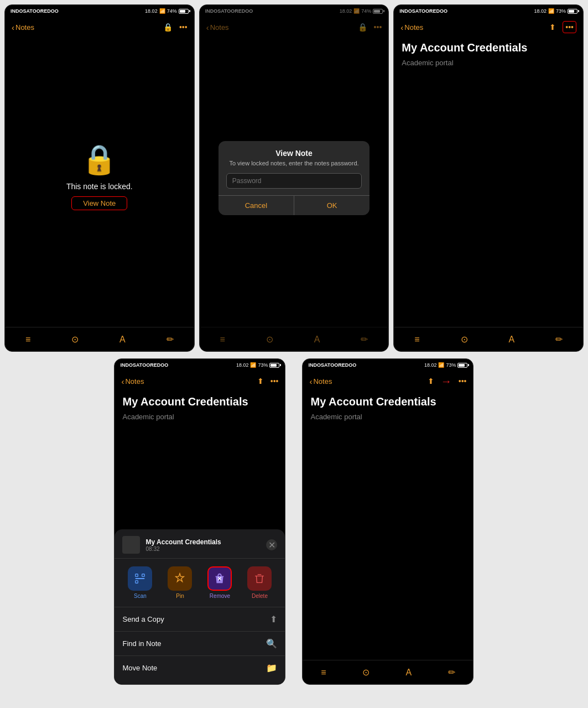 Image resolution: width=588 pixels, height=708 pixels. I want to click on pin-label: Pin, so click(180, 596).